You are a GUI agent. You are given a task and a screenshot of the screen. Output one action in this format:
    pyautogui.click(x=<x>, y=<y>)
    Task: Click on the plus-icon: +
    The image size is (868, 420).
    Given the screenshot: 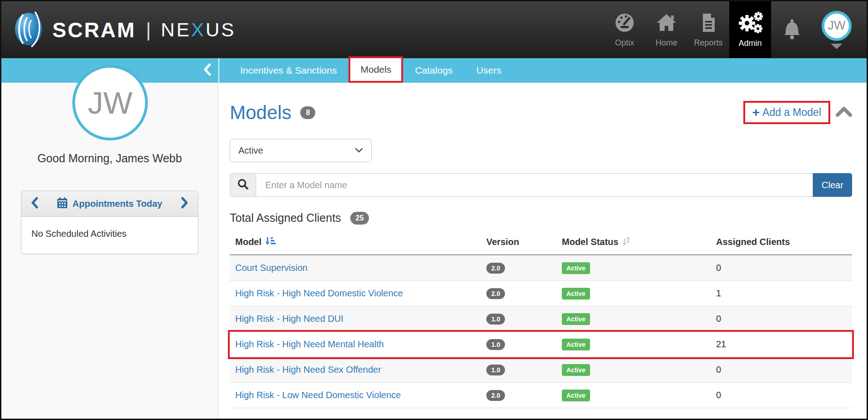 What is the action you would take?
    pyautogui.click(x=756, y=113)
    